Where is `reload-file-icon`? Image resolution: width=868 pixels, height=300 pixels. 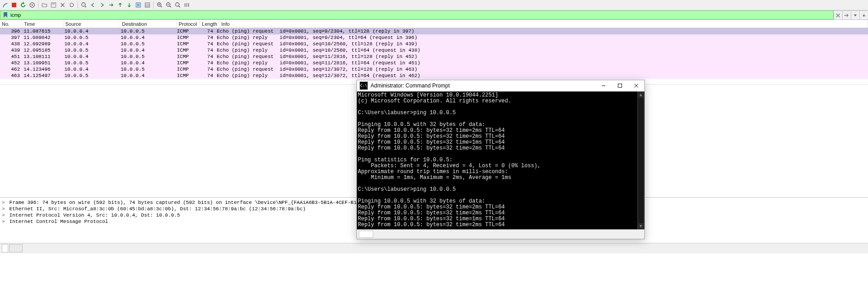
reload-file-icon is located at coordinates (72, 5).